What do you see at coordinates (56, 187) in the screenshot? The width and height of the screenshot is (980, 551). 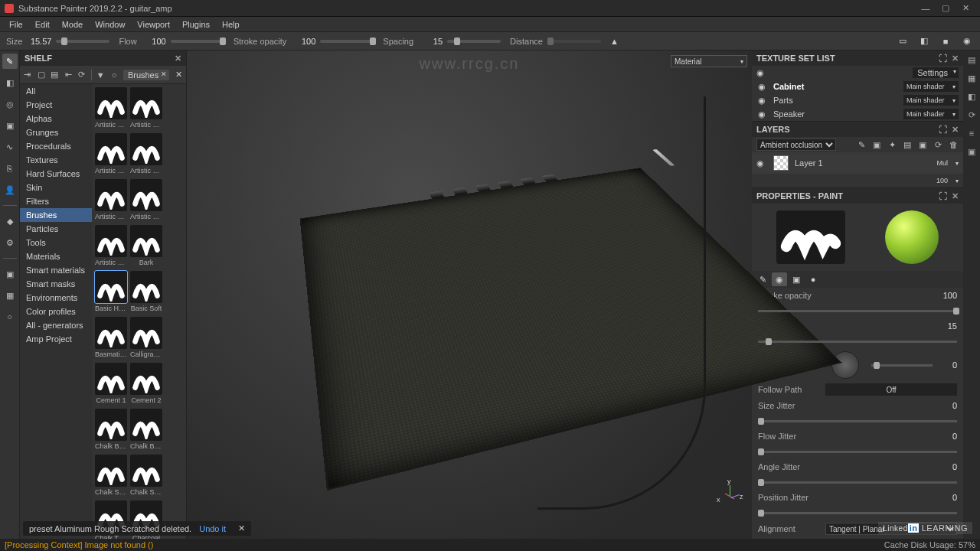 I see `shelf-category: Skin` at bounding box center [56, 187].